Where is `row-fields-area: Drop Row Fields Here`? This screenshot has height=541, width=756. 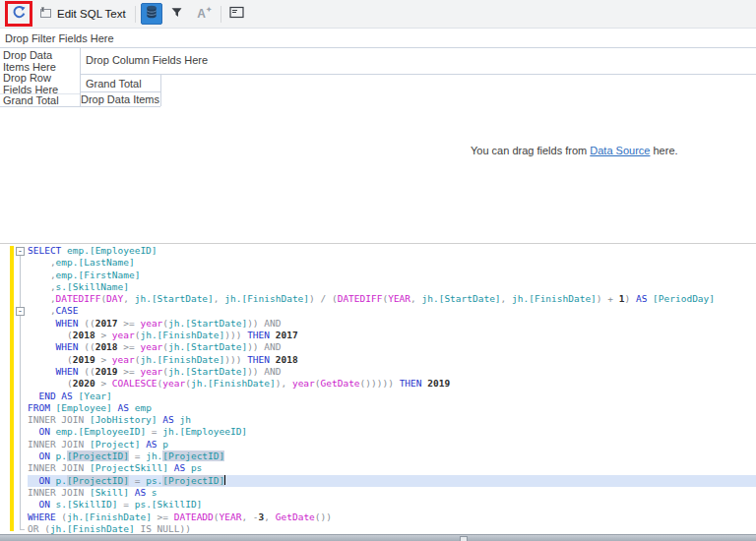 row-fields-area: Drop Row Fields Here is located at coordinates (40, 84).